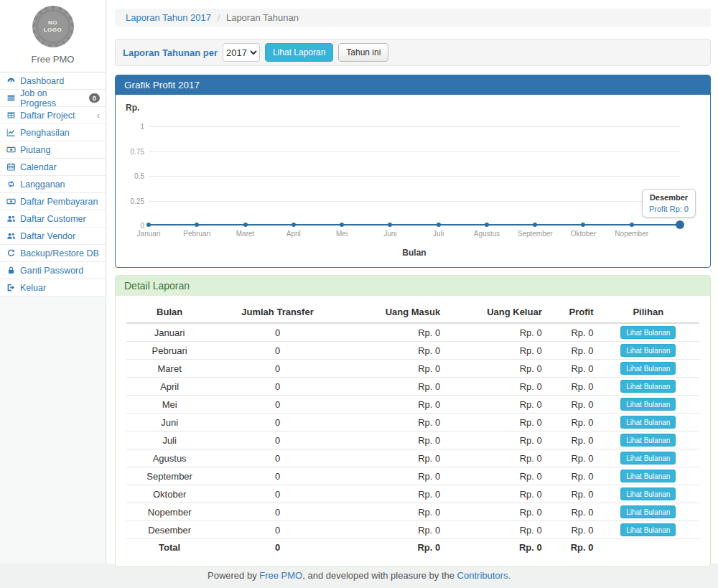 This screenshot has height=588, width=718. Describe the element at coordinates (53, 253) in the screenshot. I see `sidebar-item-backup-restore-db: Backup/Restore DB` at that location.